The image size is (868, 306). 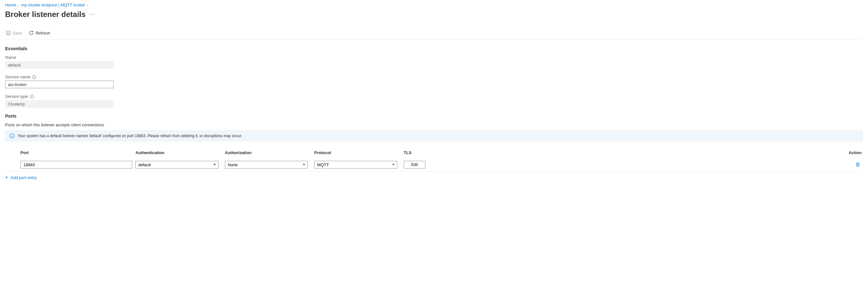 I want to click on refresh-button: Refresh, so click(x=40, y=33).